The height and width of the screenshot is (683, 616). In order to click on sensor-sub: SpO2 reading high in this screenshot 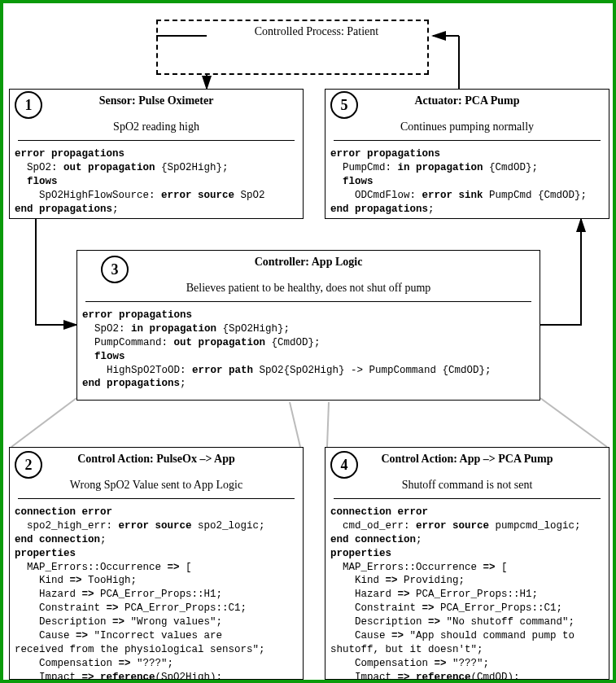, I will do `click(156, 125)`.